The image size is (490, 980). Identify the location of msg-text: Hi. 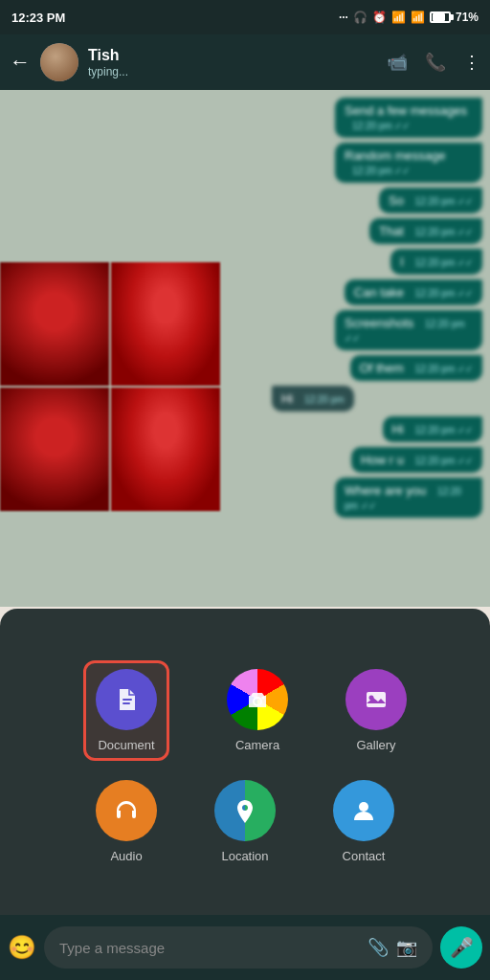
(398, 429).